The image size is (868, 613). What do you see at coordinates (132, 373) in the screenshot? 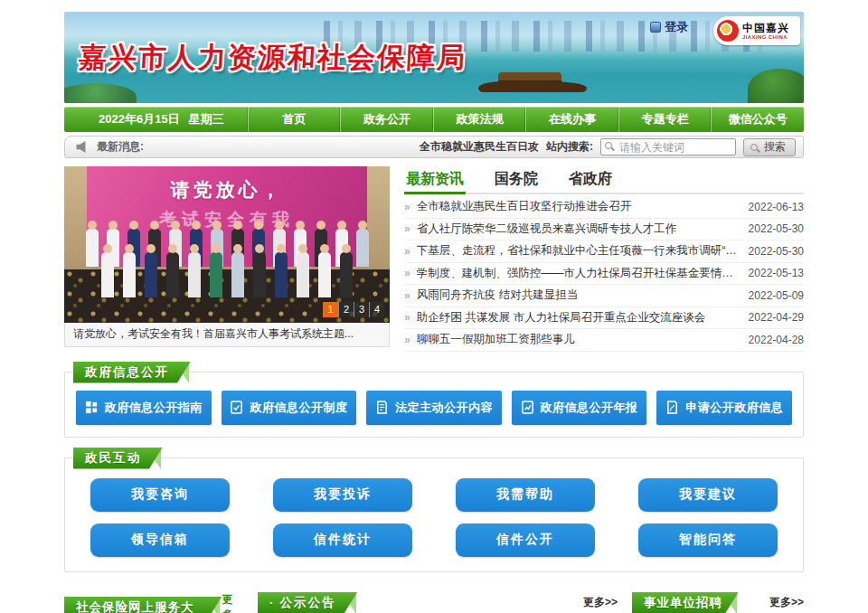
I see `section-title: 政府信息公开` at bounding box center [132, 373].